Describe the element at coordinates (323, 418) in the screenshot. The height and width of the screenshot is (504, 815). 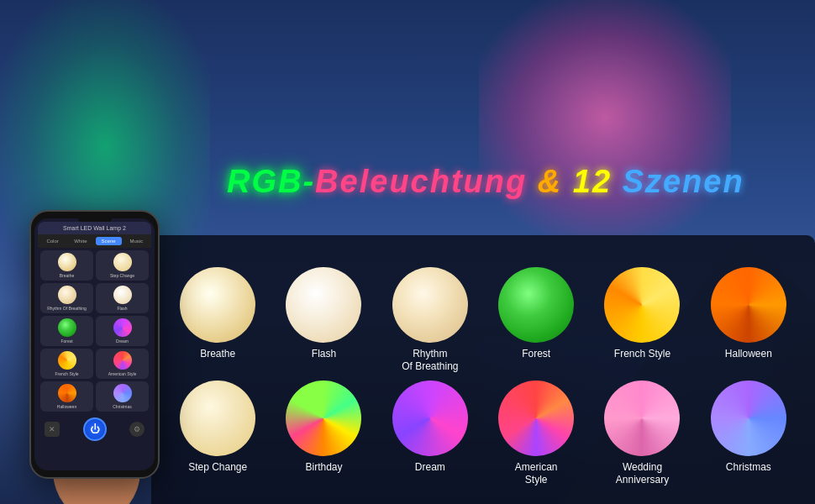
I see `scene-circle-birthday` at that location.